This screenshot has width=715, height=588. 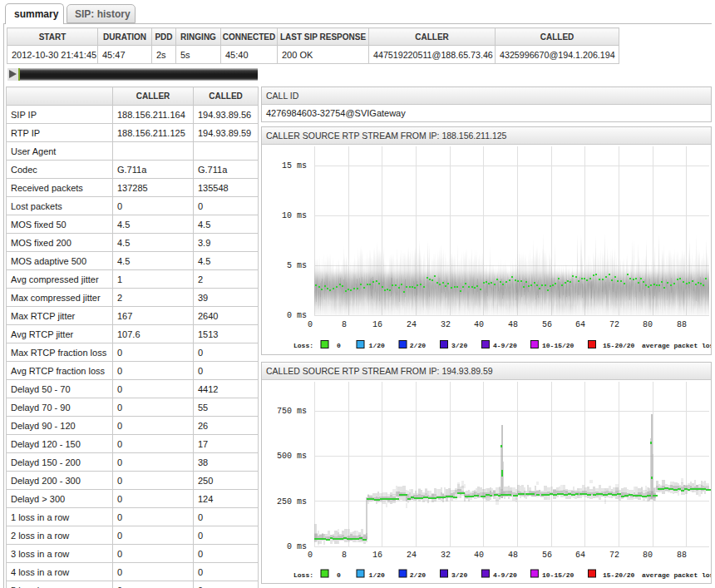 What do you see at coordinates (297, 266) in the screenshot?
I see `svg-text: 5 ms` at bounding box center [297, 266].